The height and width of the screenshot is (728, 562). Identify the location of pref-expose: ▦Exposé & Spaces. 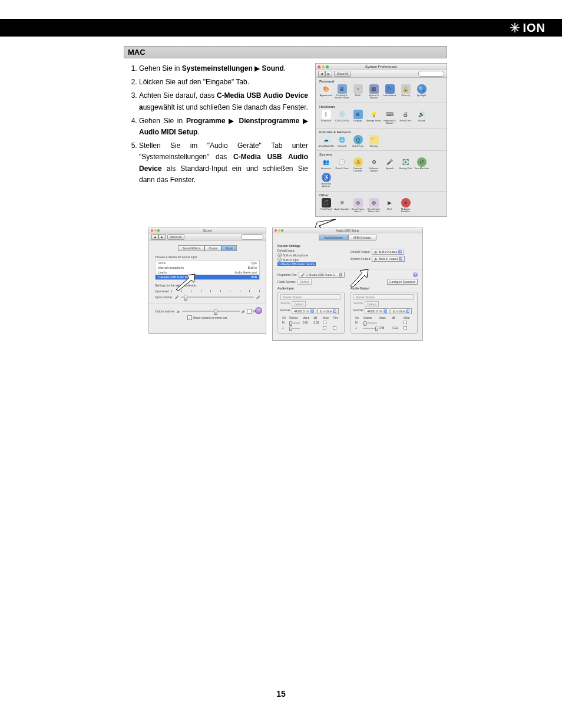
(373, 92).